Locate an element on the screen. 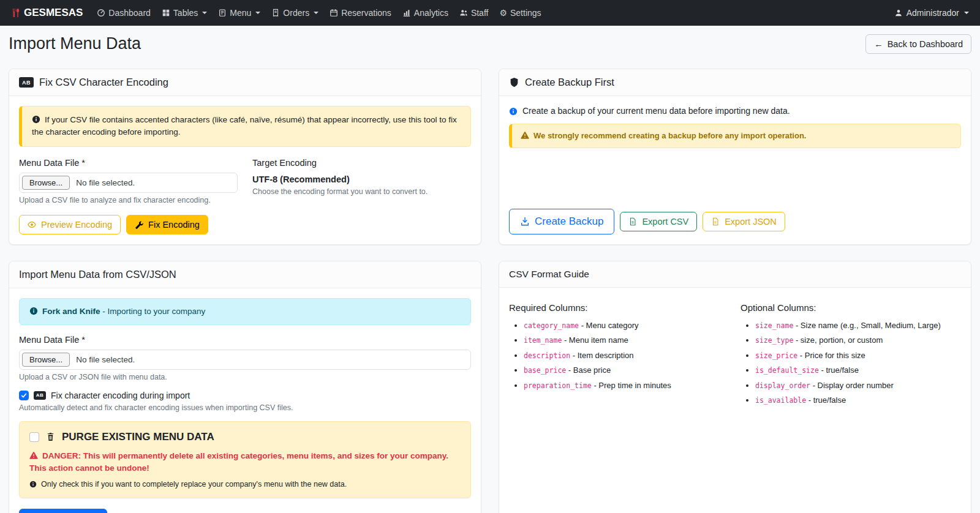 The width and height of the screenshot is (980, 513). fix-encoding-card-header: AB Fix CSV Character Encoding is located at coordinates (245, 83).